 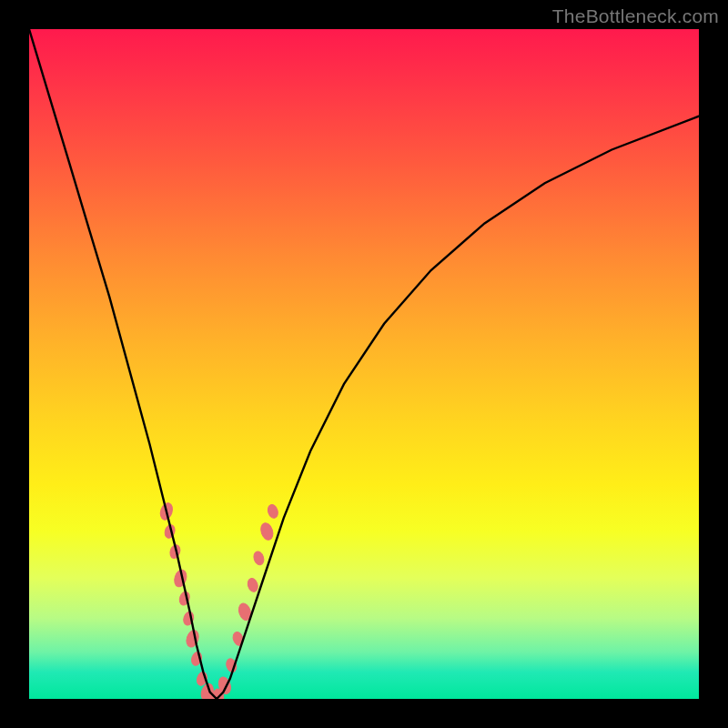 What do you see at coordinates (218, 601) in the screenshot?
I see `markers-group` at bounding box center [218, 601].